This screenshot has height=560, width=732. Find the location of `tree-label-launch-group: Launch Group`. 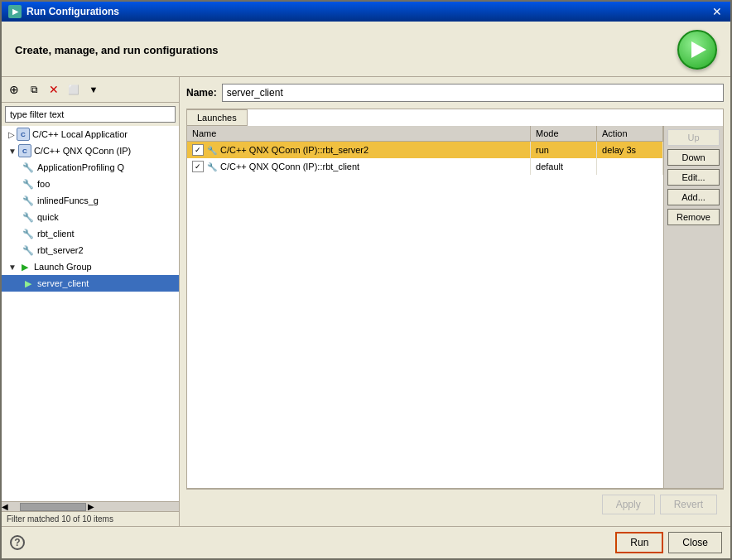

tree-label-launch-group: Launch Group is located at coordinates (63, 267).